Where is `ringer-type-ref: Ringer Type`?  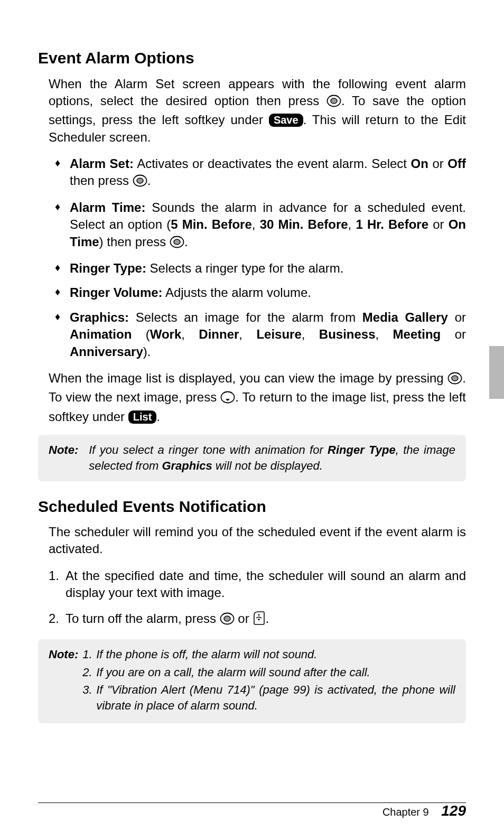
ringer-type-ref: Ringer Type is located at coordinates (361, 450).